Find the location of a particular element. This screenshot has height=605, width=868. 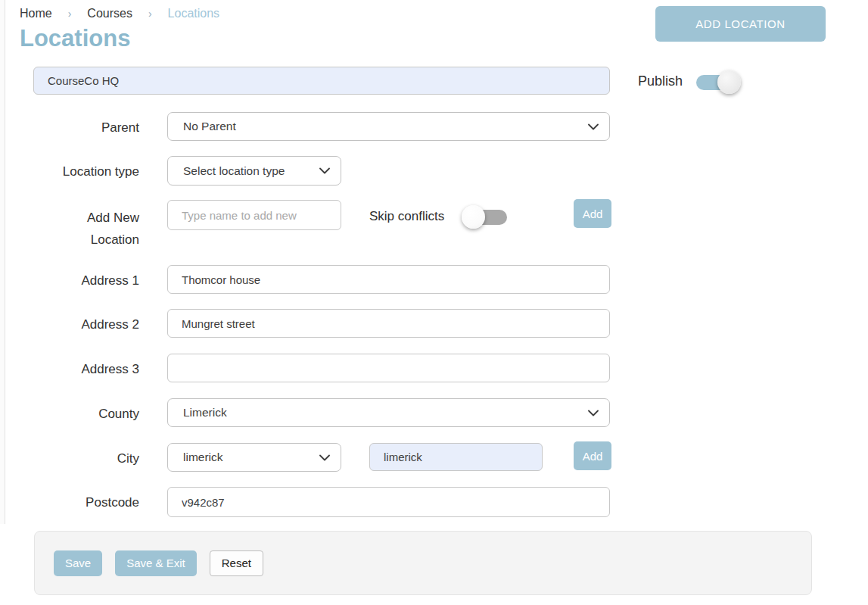

postcode-label: Postcode is located at coordinates (70, 503).